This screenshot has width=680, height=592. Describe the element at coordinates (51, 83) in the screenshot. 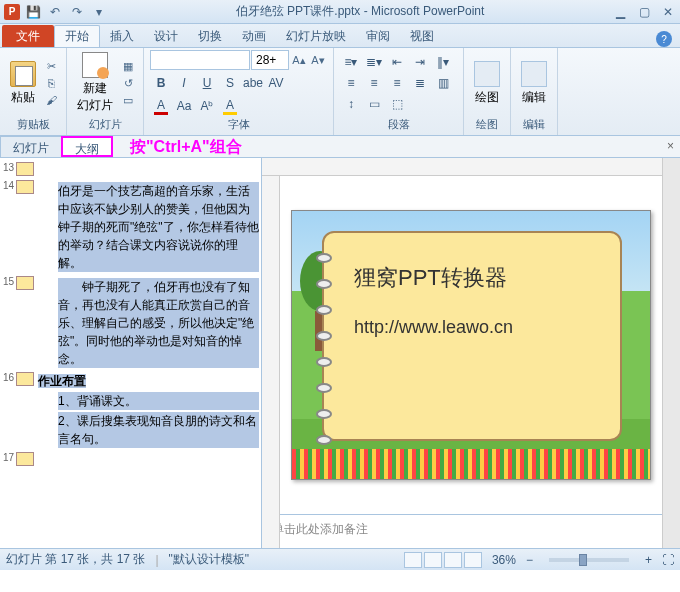

I see `copy-icon: ⎘` at that location.